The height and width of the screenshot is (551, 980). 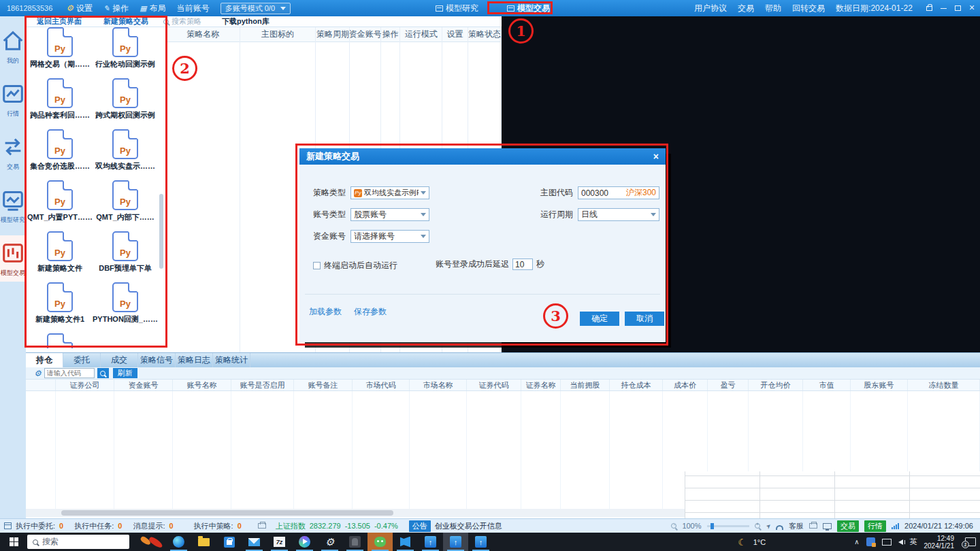 I want to click on sidebar-item-home: 我的, so click(x=13, y=46).